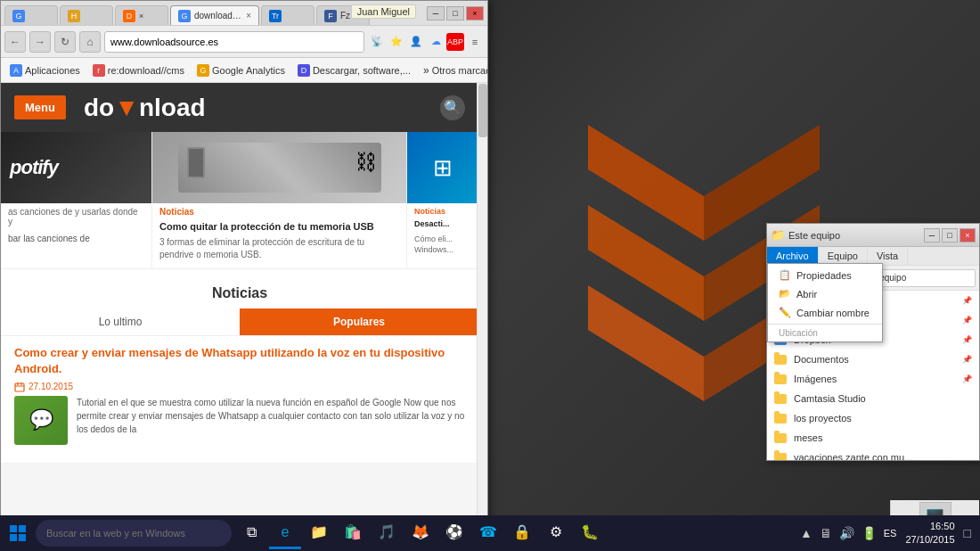 The height and width of the screenshot is (551, 980). Describe the element at coordinates (251, 533) in the screenshot. I see `task-view: ⧉` at that location.